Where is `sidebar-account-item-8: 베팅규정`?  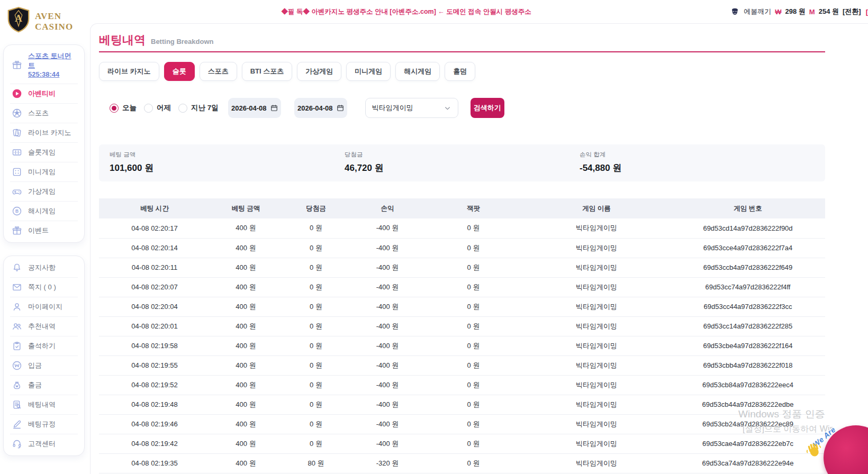
sidebar-account-item-8: 베팅규정 is located at coordinates (44, 424).